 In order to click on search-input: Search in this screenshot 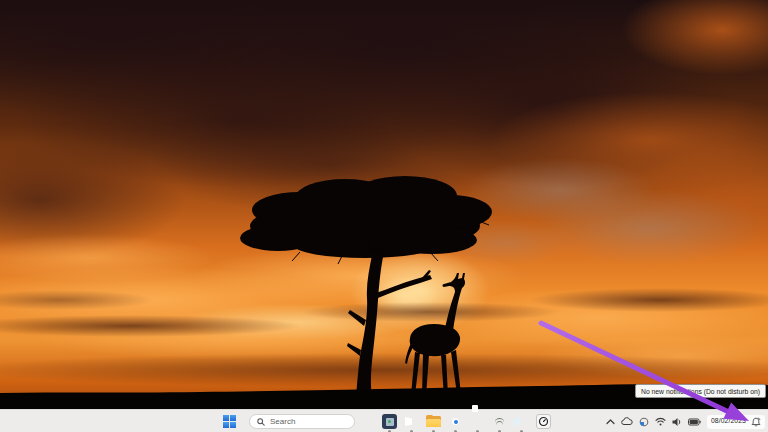, I will do `click(302, 422)`.